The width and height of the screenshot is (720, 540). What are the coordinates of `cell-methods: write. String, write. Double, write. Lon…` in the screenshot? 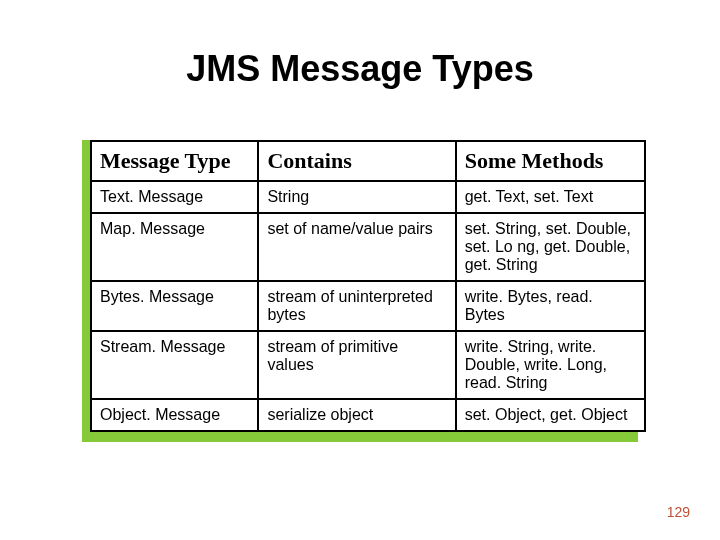 It's located at (550, 365).